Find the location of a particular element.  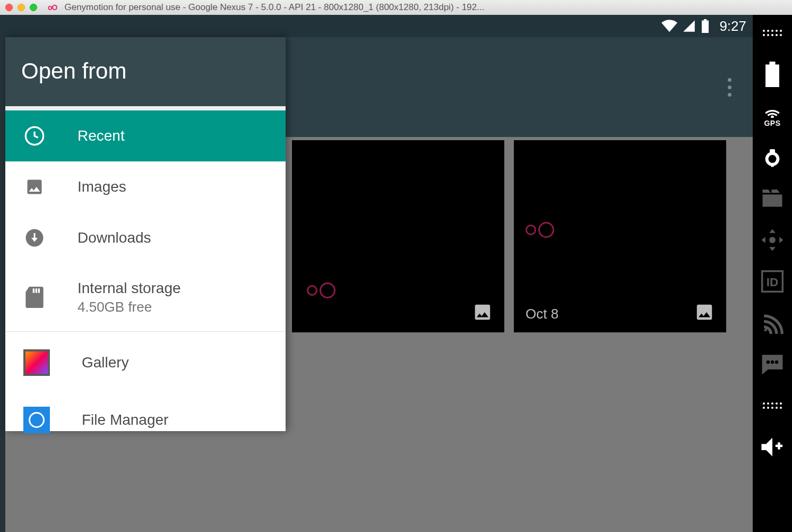

gps-widget-button: GPS is located at coordinates (772, 116).